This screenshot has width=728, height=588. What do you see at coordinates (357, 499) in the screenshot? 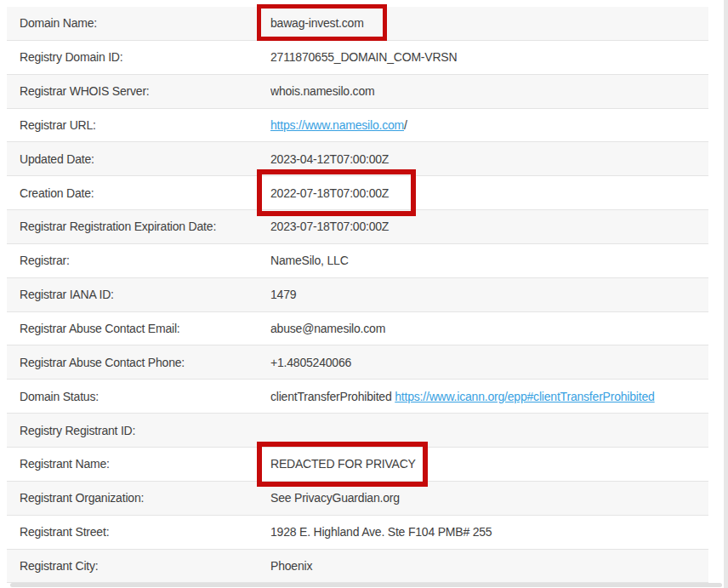
I see `whois-row: Registrant Organization: See PrivacyGuar…` at bounding box center [357, 499].